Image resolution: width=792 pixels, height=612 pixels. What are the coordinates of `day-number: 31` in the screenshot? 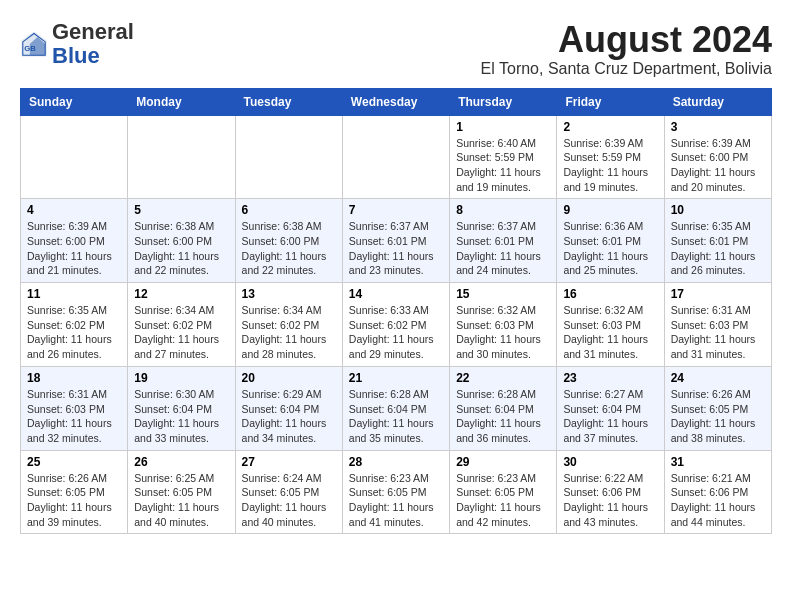 It's located at (718, 462).